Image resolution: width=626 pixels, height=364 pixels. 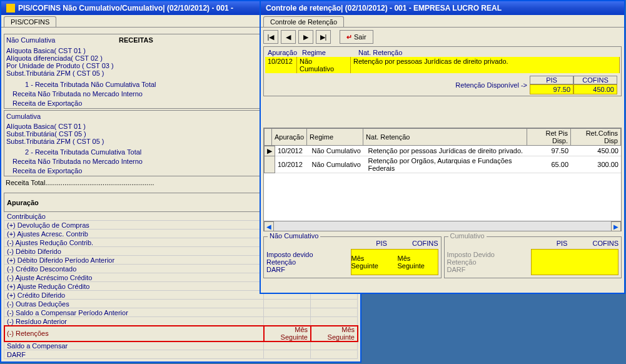 I want to click on next-icon: ▶, so click(x=306, y=38).